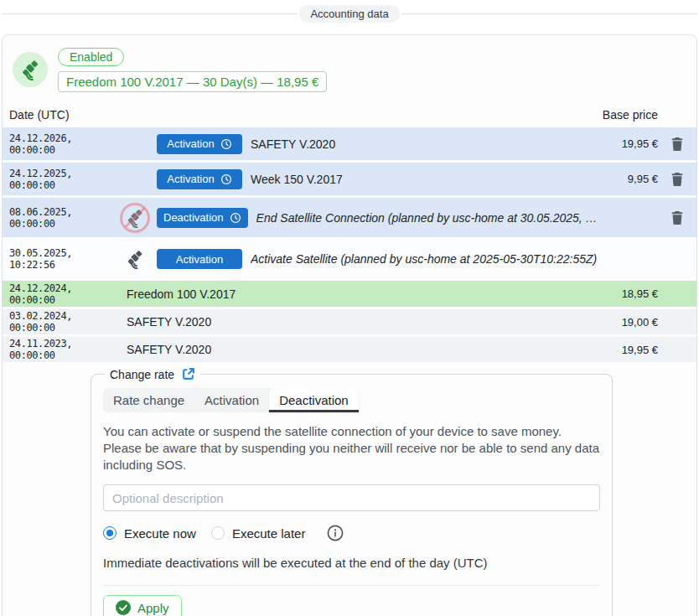 The image size is (699, 616). Describe the element at coordinates (350, 12) in the screenshot. I see `section-divider: Accounting data` at that location.